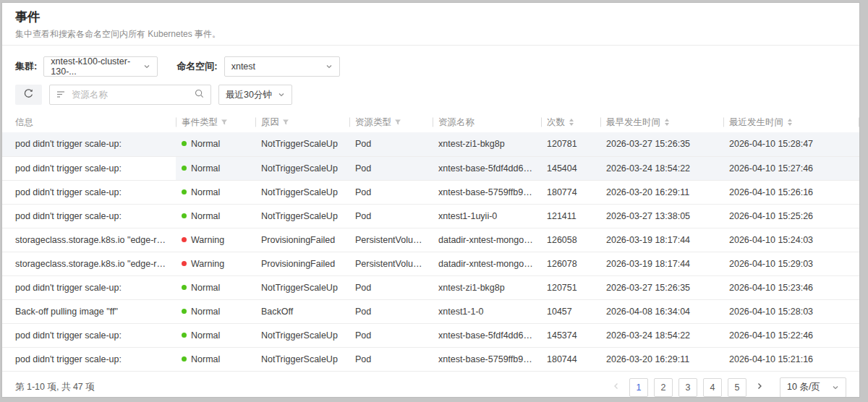 The image size is (868, 402). Describe the element at coordinates (571, 240) in the screenshot. I see `cell-count: 126058` at that location.